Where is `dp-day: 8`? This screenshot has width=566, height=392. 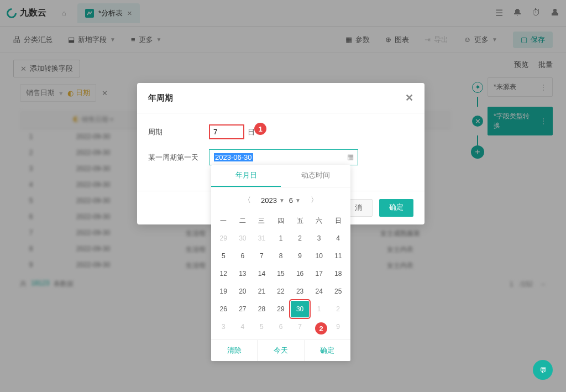
dp-day: 8 is located at coordinates (281, 256).